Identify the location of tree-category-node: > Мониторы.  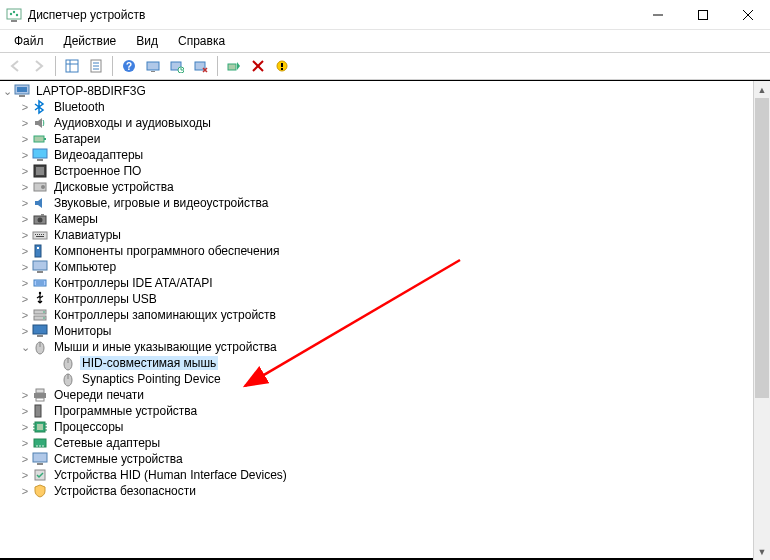
(376, 331).